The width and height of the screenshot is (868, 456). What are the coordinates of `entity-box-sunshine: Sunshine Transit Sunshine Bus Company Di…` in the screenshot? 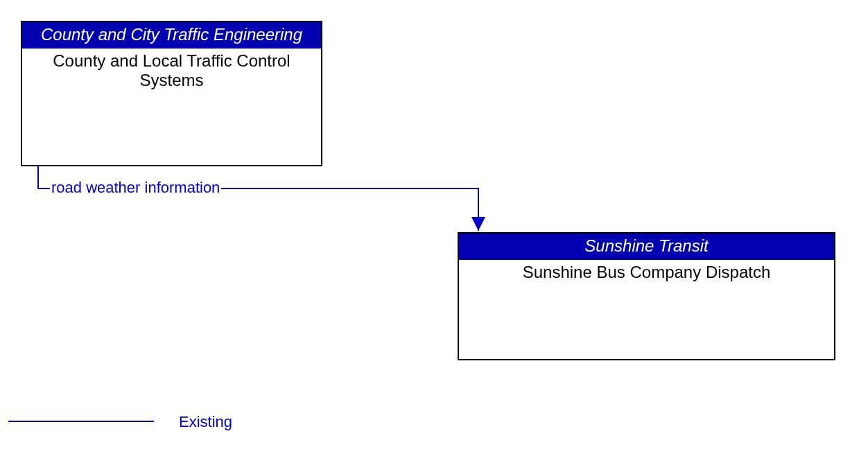 It's located at (646, 297).